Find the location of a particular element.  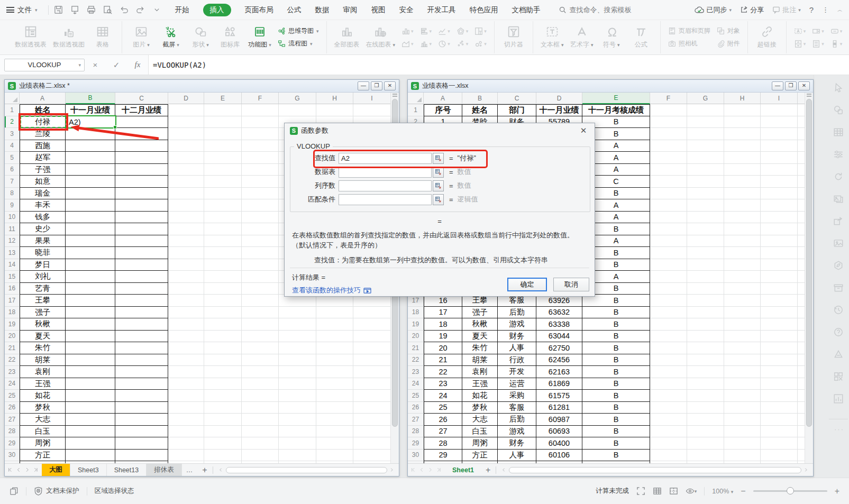

range-select-button is located at coordinates (438, 172).